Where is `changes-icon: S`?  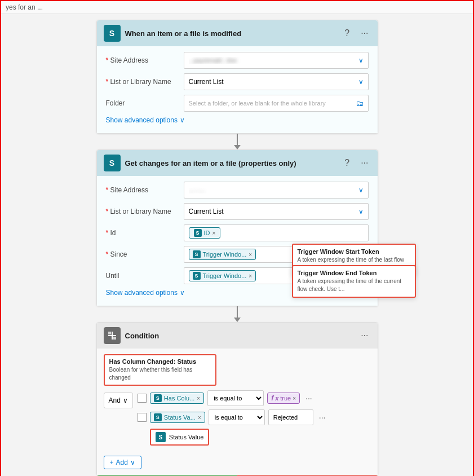
changes-icon: S is located at coordinates (112, 163).